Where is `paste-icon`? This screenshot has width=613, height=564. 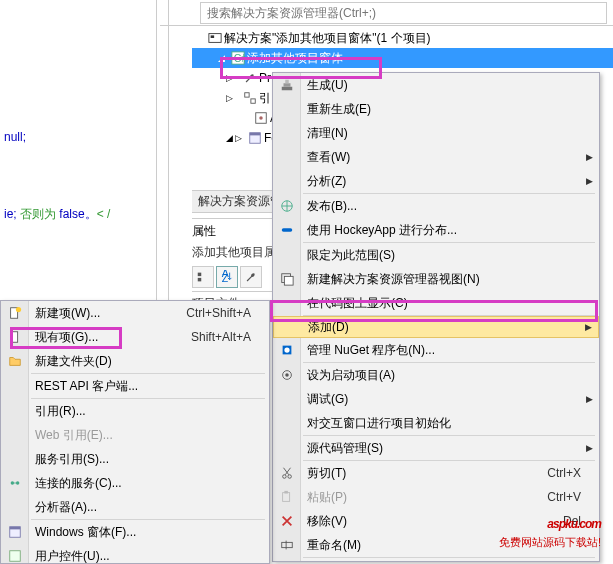
paste-icon is located at coordinates (287, 497).